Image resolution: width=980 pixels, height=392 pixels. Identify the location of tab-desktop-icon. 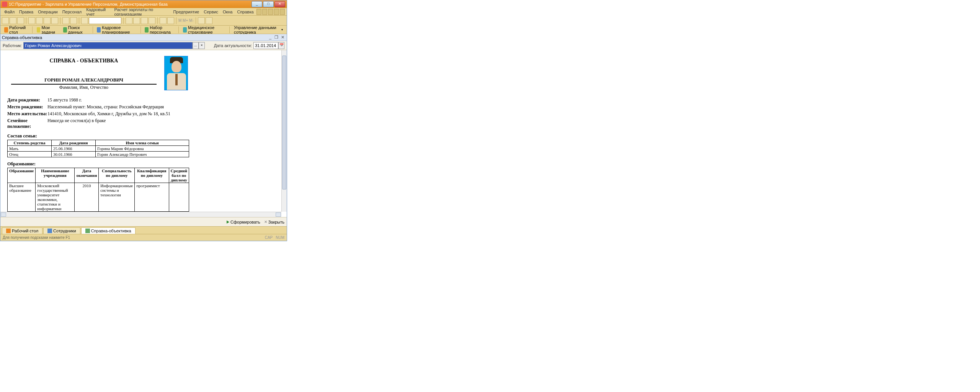
(8, 231).